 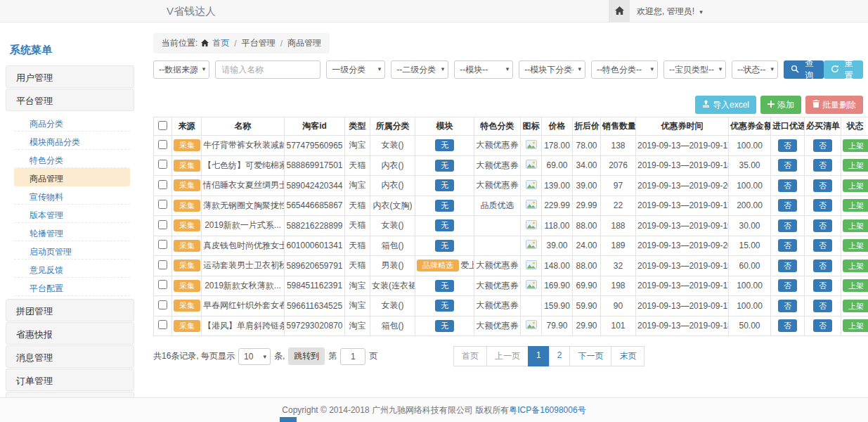 I want to click on filter-select-input: --状态--, so click(x=755, y=70).